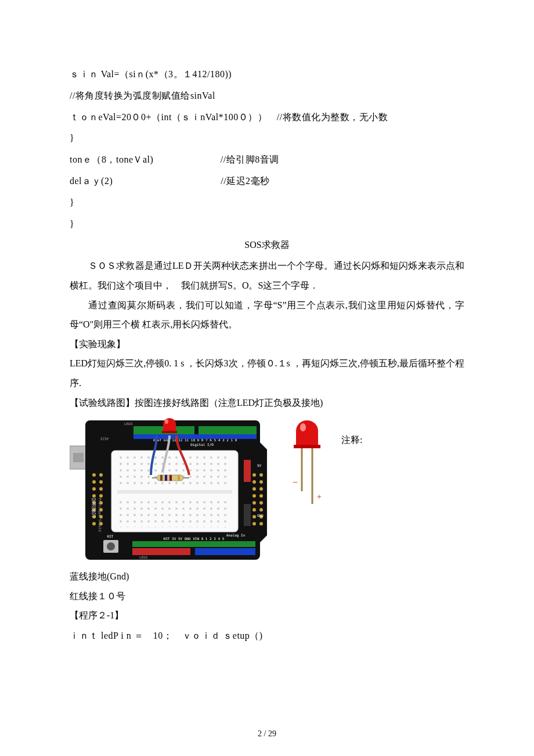 This screenshot has height=756, width=534. Describe the element at coordinates (352, 440) in the screenshot. I see `note-label: 注释:` at that location.